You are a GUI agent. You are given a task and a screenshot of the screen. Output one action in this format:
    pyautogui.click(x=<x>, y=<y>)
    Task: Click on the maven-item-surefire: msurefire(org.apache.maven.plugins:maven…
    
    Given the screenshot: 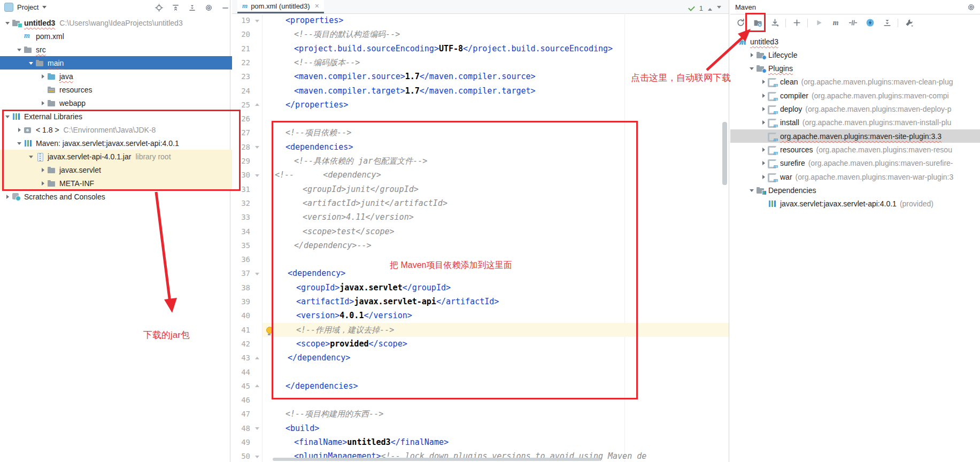 What is the action you would take?
    pyautogui.click(x=855, y=164)
    